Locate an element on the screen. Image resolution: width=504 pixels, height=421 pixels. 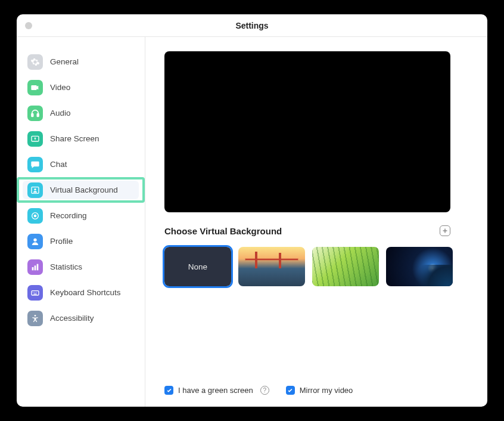
sidebar-item-label: Statistics is located at coordinates (66, 267).